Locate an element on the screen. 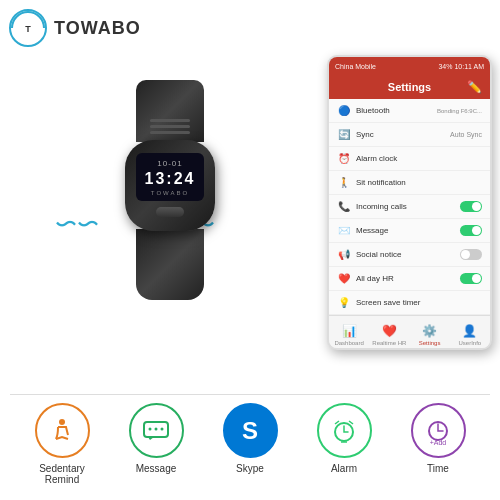  app-title-bar: Settings ✏️ is located at coordinates (410, 87).